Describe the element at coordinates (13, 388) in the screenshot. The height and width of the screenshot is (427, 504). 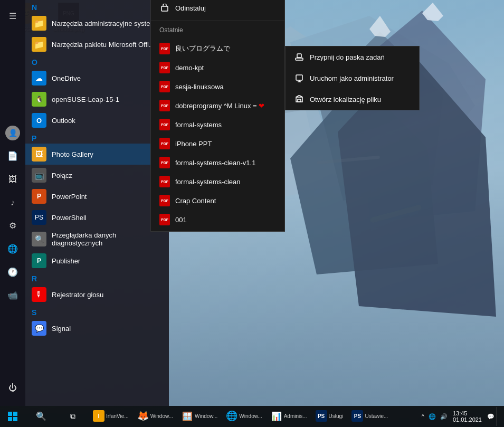
I see `sidebar-power-icon: ⏻` at that location.